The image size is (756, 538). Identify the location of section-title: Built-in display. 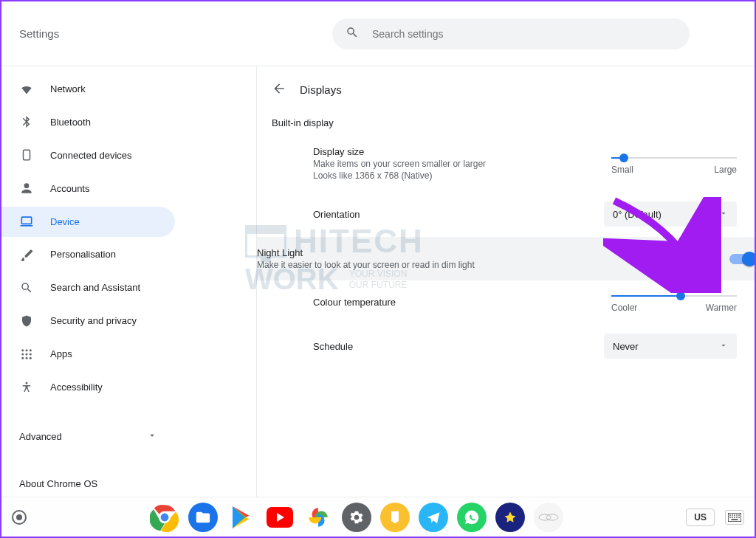
(506, 127).